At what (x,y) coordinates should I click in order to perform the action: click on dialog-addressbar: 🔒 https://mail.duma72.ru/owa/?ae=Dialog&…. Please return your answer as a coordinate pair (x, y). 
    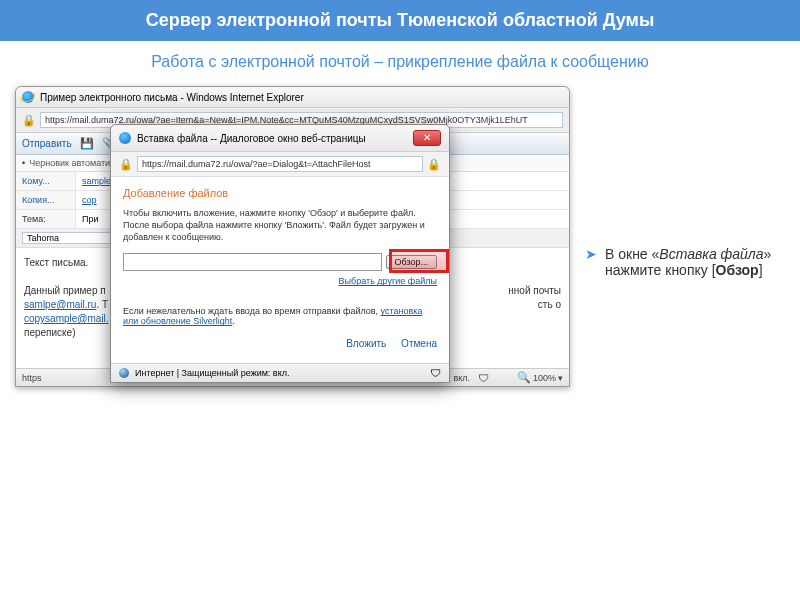
    Looking at the image, I should click on (280, 164).